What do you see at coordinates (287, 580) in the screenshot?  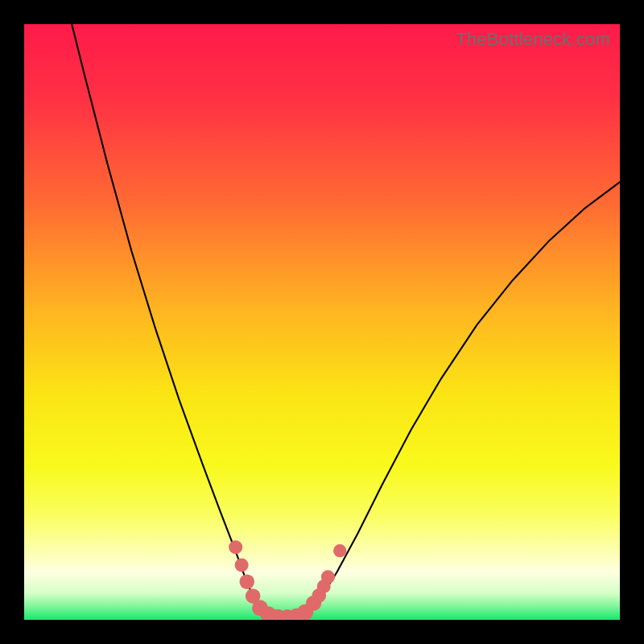 I see `curve-markers` at bounding box center [287, 580].